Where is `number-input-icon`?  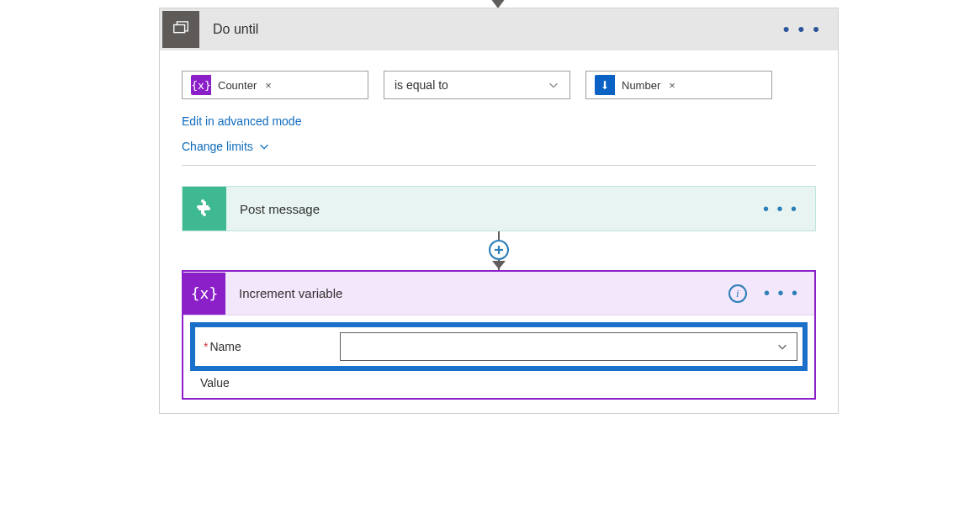
number-input-icon is located at coordinates (605, 85).